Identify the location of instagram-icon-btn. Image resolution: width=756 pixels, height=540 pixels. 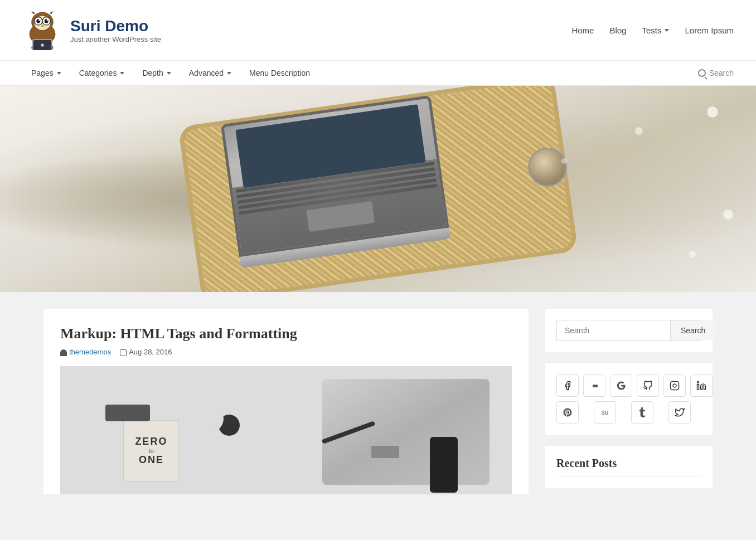
(675, 386).